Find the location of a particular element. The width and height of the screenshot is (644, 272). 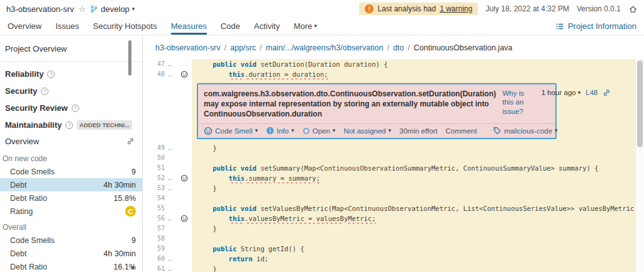

breadcrumb-item: h3-observation-srv is located at coordinates (188, 48).